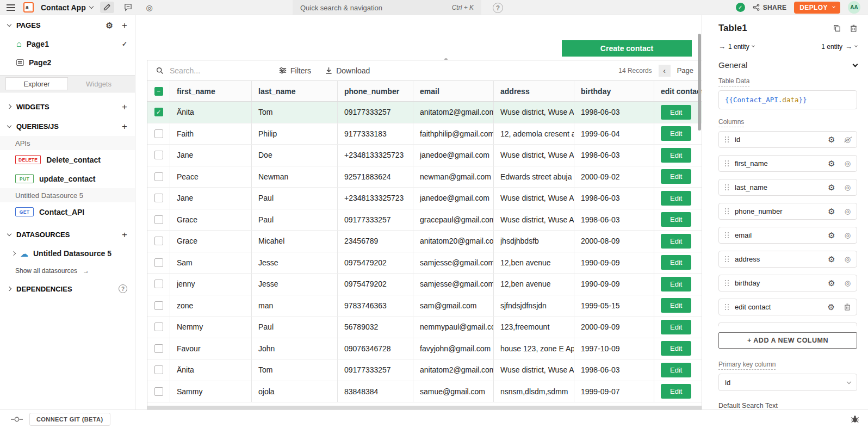  I want to click on table-row: NemmyPaul56789032nemmypaul@gmail.com123,…, so click(424, 327).